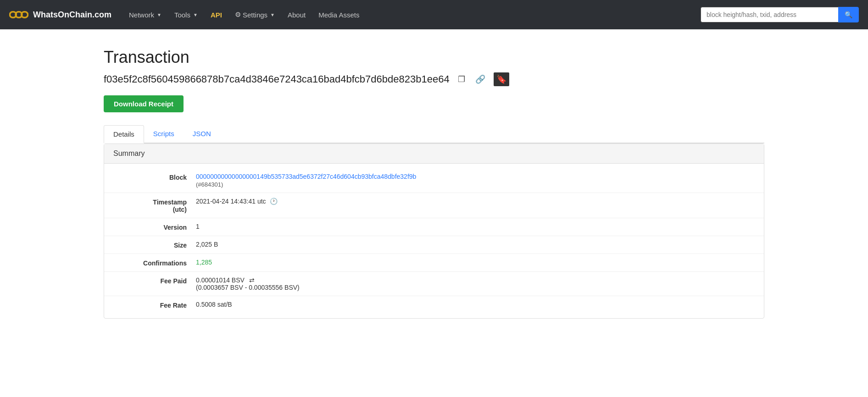  I want to click on nav-network: Network ▼, so click(145, 15).